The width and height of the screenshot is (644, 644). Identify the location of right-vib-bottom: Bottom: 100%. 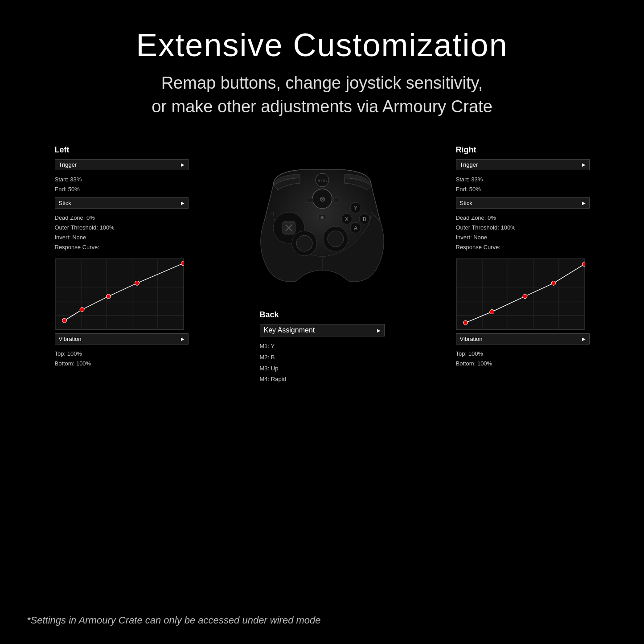
(523, 364).